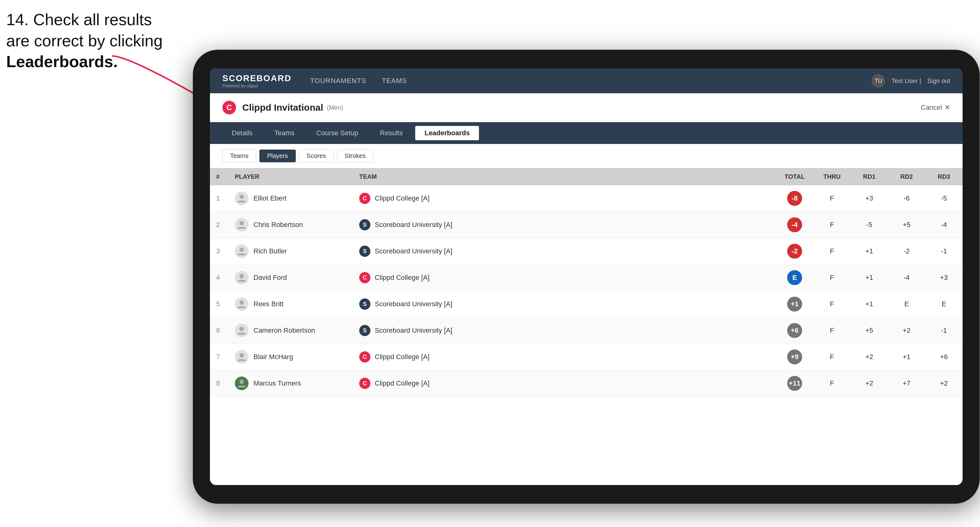 This screenshot has height=527, width=980. What do you see at coordinates (219, 331) in the screenshot?
I see `cell-rank: 6` at bounding box center [219, 331].